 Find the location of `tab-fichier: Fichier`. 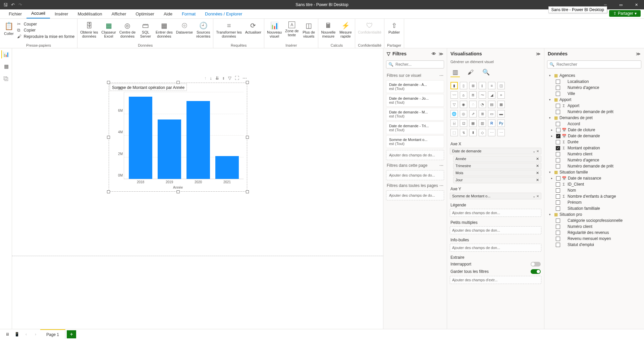

tab-fichier: Fichier is located at coordinates (15, 14).